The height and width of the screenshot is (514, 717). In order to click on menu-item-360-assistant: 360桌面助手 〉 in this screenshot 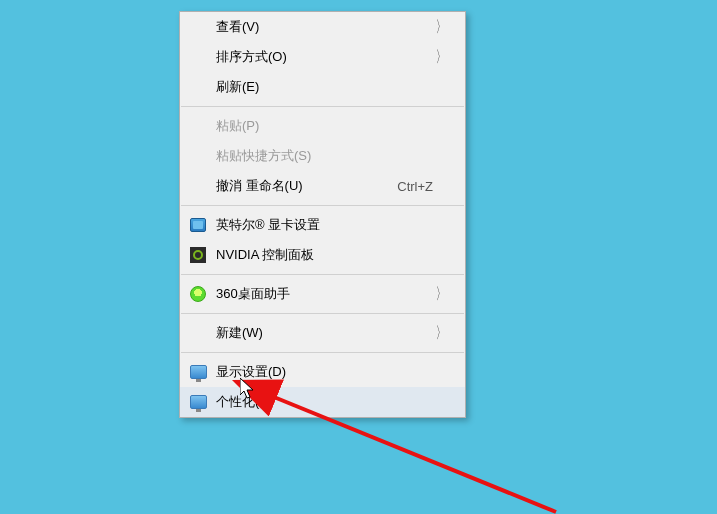, I will do `click(322, 294)`.